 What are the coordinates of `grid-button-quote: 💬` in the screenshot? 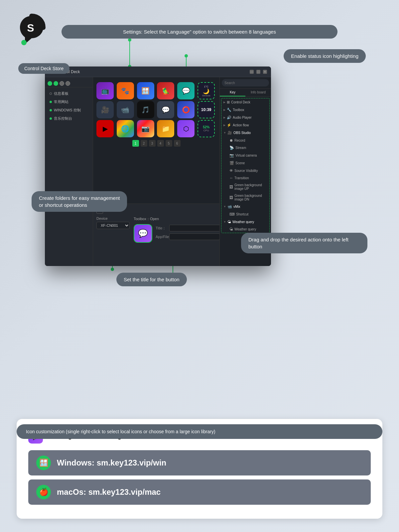 It's located at (166, 110).